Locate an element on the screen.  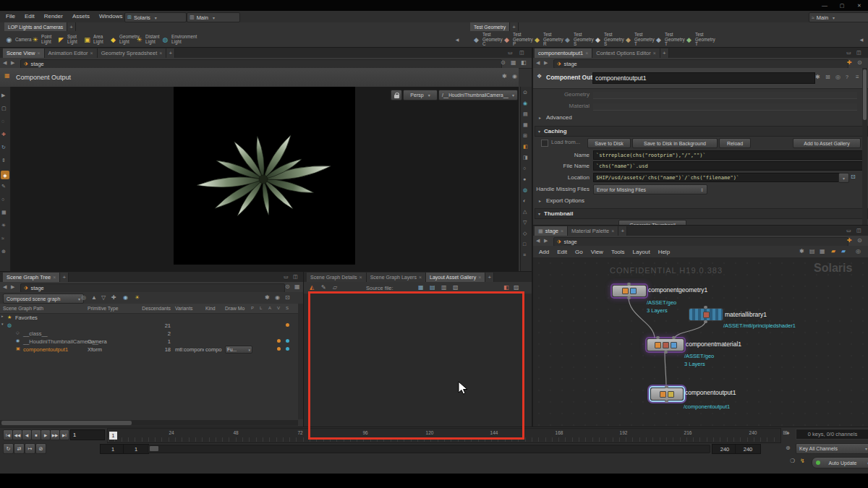
columns-view-icon: ▧ is located at coordinates (456, 288).